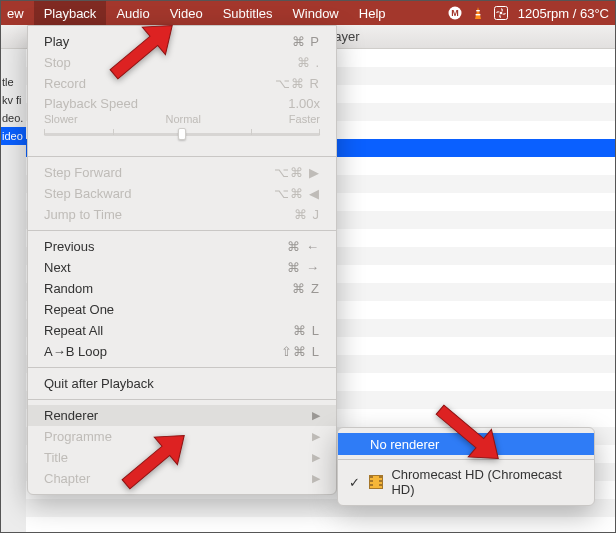  What do you see at coordinates (564, 14) in the screenshot?
I see `fan-status-text: 1205rpm / 63°C` at bounding box center [564, 14].